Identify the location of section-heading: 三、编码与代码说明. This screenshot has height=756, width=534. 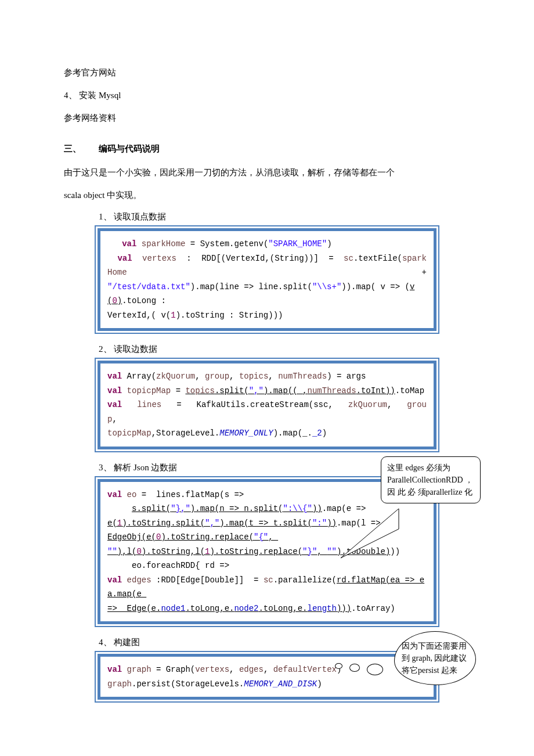
(267, 149).